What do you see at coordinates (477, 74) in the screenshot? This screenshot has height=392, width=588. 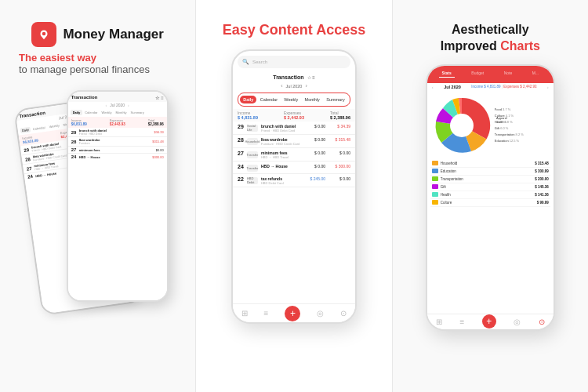 I see `p3-tab-budget: Budget` at bounding box center [477, 74].